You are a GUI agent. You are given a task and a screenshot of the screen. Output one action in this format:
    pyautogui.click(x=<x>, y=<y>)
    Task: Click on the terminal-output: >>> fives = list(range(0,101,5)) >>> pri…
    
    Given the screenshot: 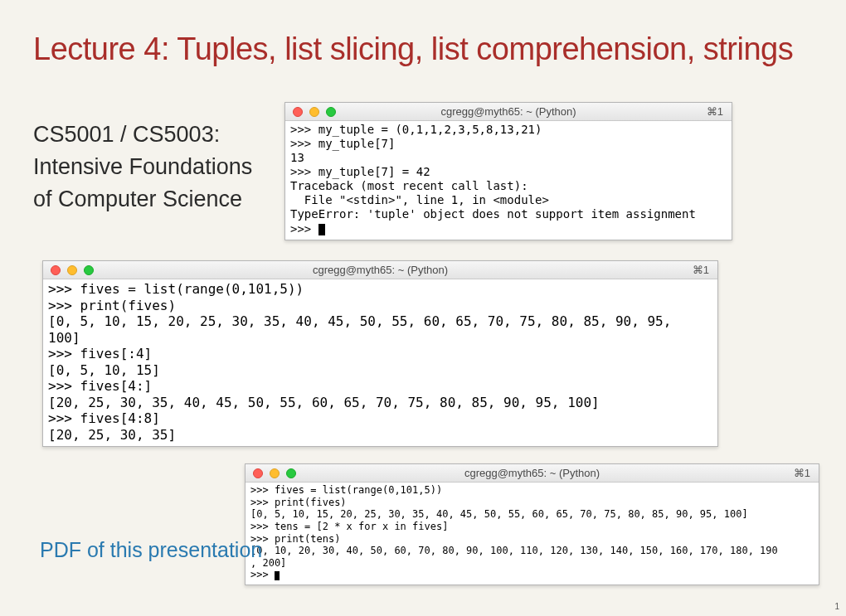 What is the action you would take?
    pyautogui.click(x=532, y=534)
    